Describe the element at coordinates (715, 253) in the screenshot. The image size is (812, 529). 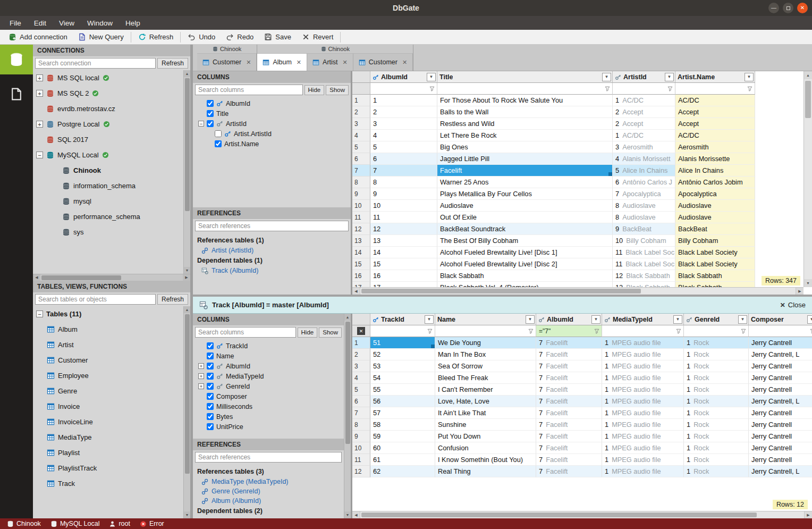
I see `grid-cell: Black Label Society` at that location.